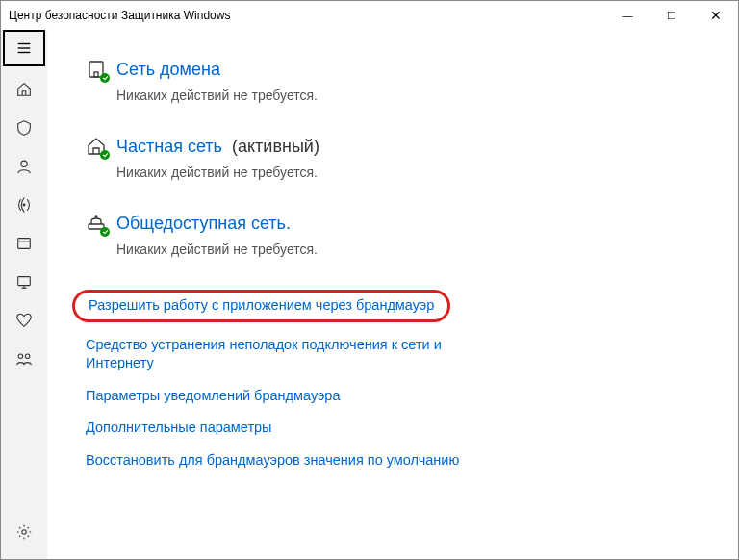  Describe the element at coordinates (370, 15) in the screenshot. I see `titlebar: Центр безопасности Защитника Windows — ☐…` at that location.